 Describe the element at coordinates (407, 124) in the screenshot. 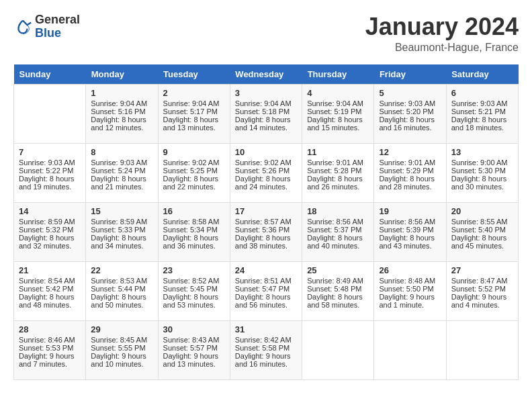

I see `daylight: Daylight: 8 hours and 16 minutes.` at that location.